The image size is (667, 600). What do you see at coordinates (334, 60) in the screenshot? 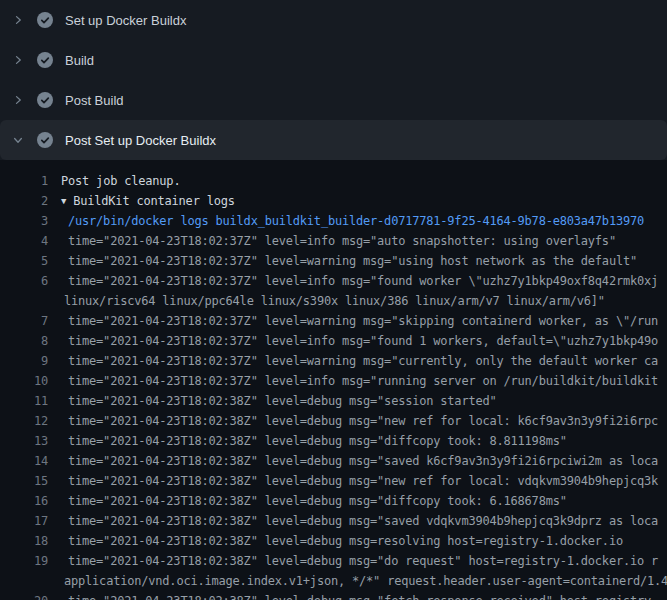
I see `step-row: Build` at bounding box center [334, 60].